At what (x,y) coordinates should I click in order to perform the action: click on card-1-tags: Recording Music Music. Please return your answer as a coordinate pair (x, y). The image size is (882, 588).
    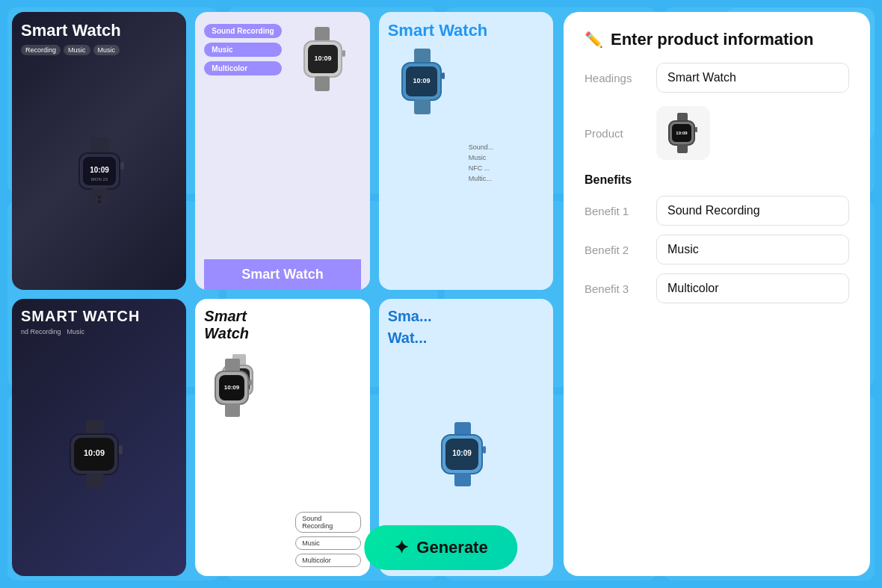
    Looking at the image, I should click on (99, 50).